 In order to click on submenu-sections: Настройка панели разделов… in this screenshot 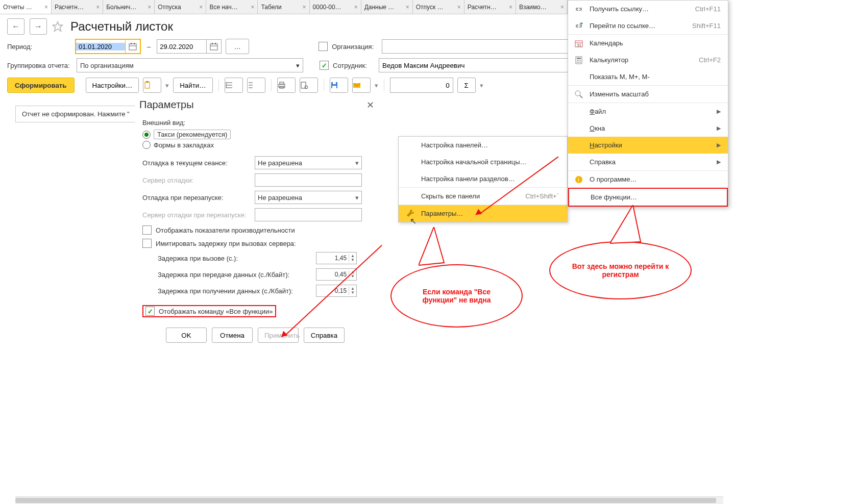, I will do `click(483, 179)`.